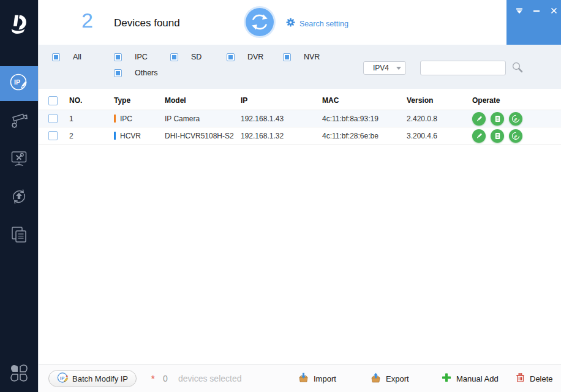 This screenshot has width=561, height=392. I want to click on sidebar-item-device-config, so click(19, 121).